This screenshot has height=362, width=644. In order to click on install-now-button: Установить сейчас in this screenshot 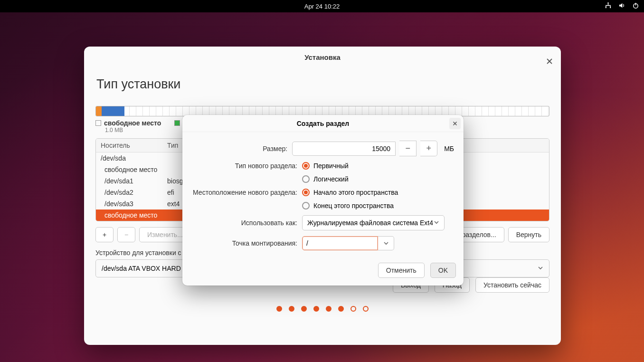, I will do `click(512, 285)`.